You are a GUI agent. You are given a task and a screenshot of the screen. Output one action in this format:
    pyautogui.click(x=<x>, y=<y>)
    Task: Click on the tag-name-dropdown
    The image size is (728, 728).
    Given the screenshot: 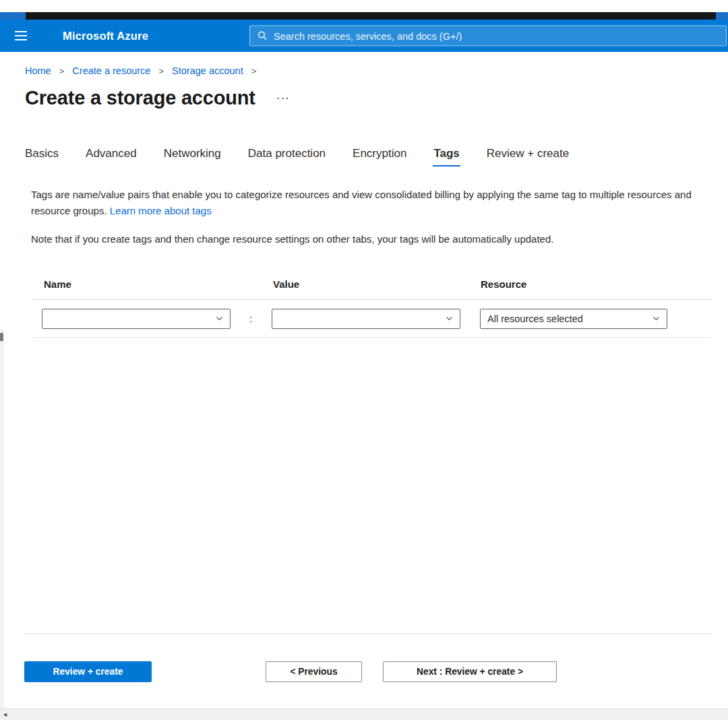 What is the action you would take?
    pyautogui.click(x=136, y=319)
    